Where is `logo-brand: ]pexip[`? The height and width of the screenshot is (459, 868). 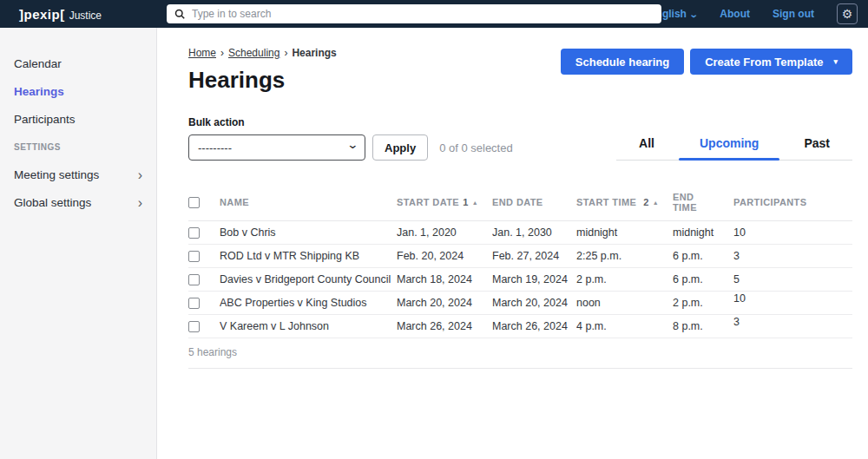 logo-brand: ]pexip[ is located at coordinates (42, 14).